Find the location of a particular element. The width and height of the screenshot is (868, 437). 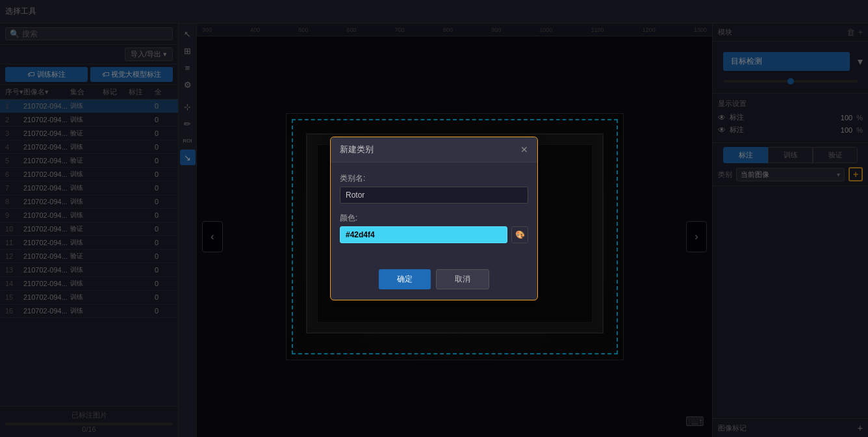

modal-cancel-btn: 取消 is located at coordinates (463, 280).